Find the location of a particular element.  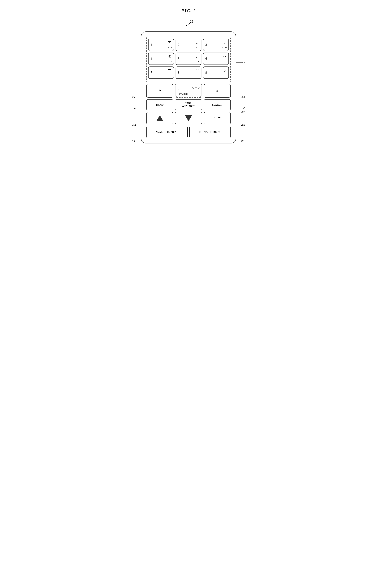

key-down is located at coordinates (188, 118).